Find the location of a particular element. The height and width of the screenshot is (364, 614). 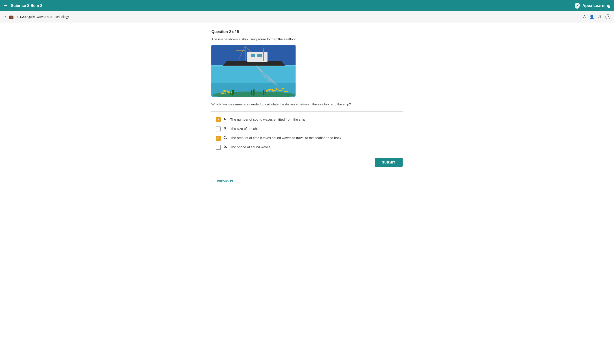

answer-text-c: The amount of time it takes sound waves … is located at coordinates (286, 138).